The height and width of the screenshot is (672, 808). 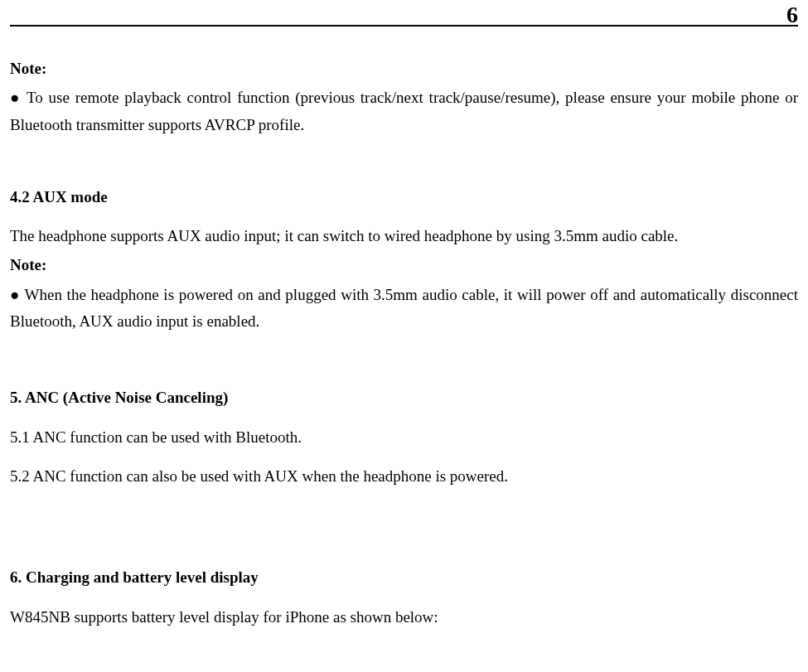 I want to click on note-2-bullet: ● When the headphone is powered on and p…, so click(x=404, y=308).